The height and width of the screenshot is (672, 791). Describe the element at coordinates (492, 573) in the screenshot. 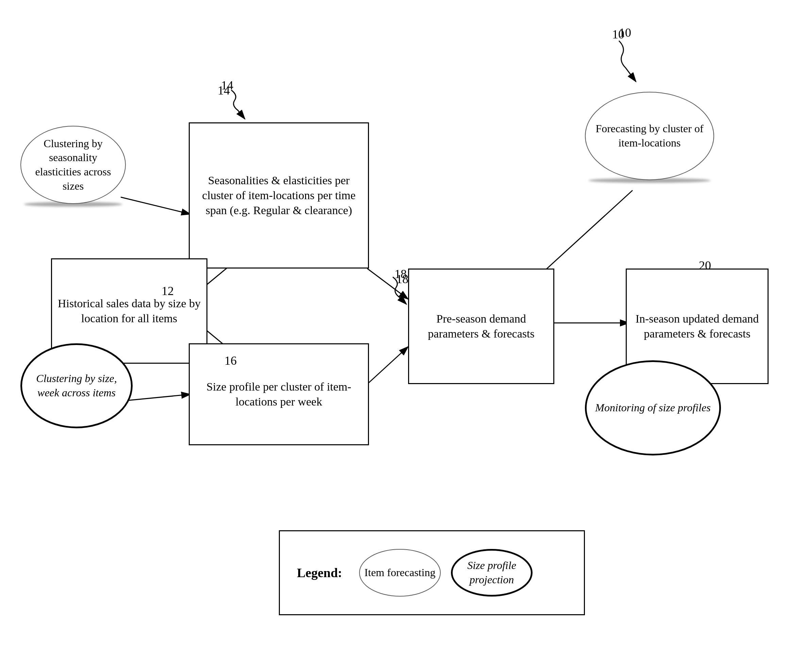

I see `legend-size-profile-ellipse: Size profile projection` at that location.